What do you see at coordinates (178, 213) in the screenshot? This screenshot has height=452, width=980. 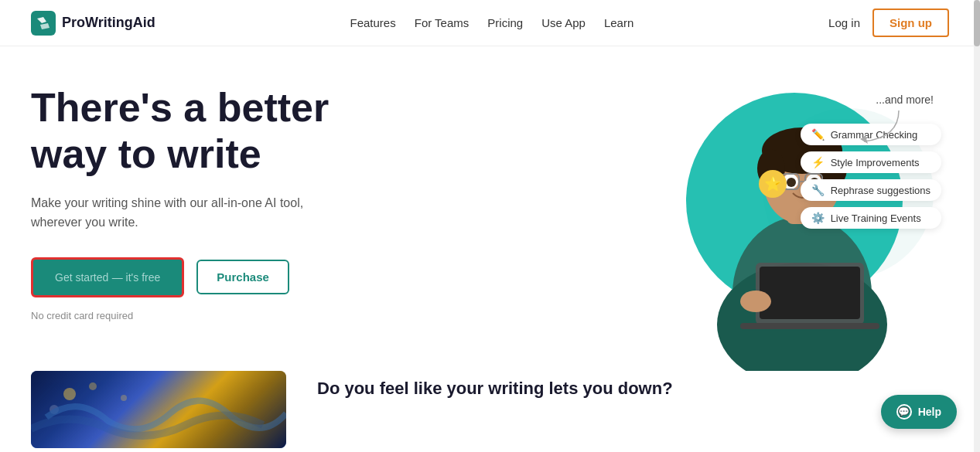 I see `hero-subtitle: Make your writing shine with our all-in-…` at bounding box center [178, 213].